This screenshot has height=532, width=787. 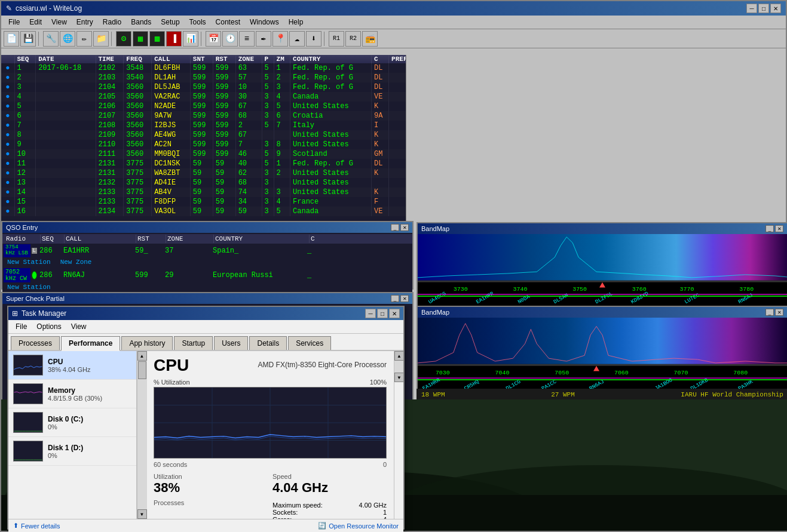 What do you see at coordinates (314, 39) in the screenshot?
I see `toolbar-down: ⬇` at bounding box center [314, 39].